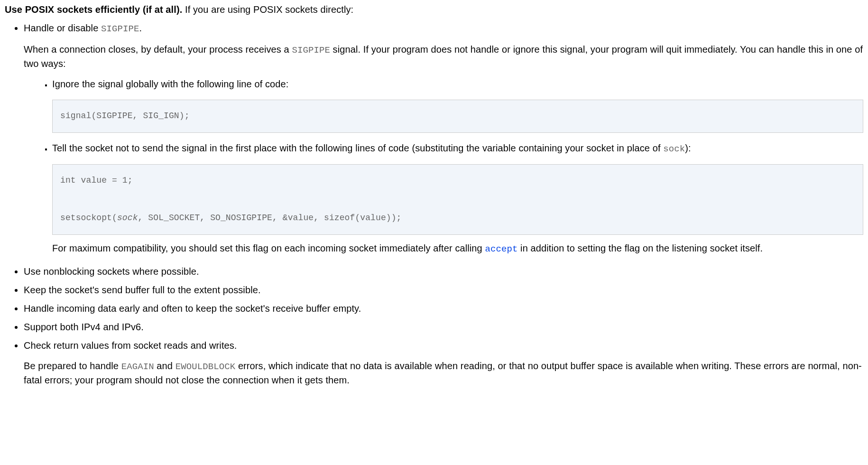 The image size is (868, 465). What do you see at coordinates (434, 9) in the screenshot?
I see `intro-paragraph: Use POSIX sockets efficiently (if at all…` at bounding box center [434, 9].